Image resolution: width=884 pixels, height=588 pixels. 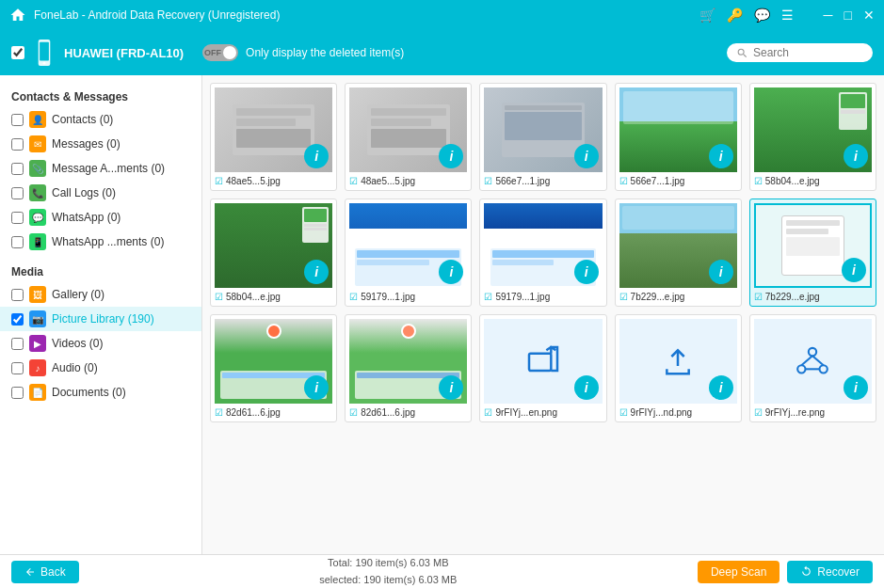 What do you see at coordinates (388, 297) in the screenshot?
I see `filename-6: 59179...1.jpg` at bounding box center [388, 297].